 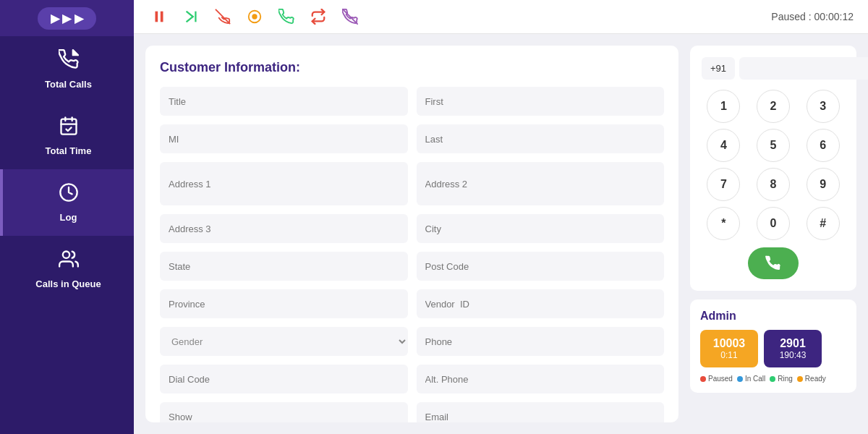 What do you see at coordinates (412, 68) in the screenshot?
I see `customer-info-title: Customer Information:` at bounding box center [412, 68].